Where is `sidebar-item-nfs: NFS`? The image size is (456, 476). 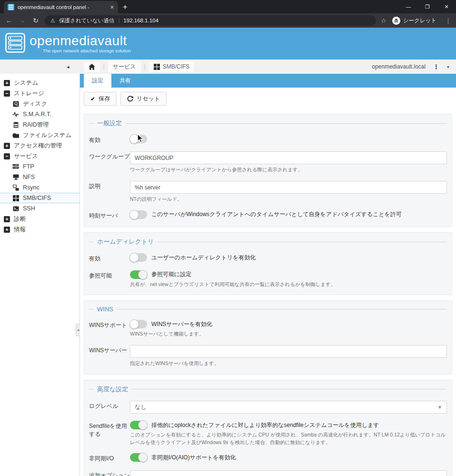
sidebar-item-nfs: NFS is located at coordinates (40, 177).